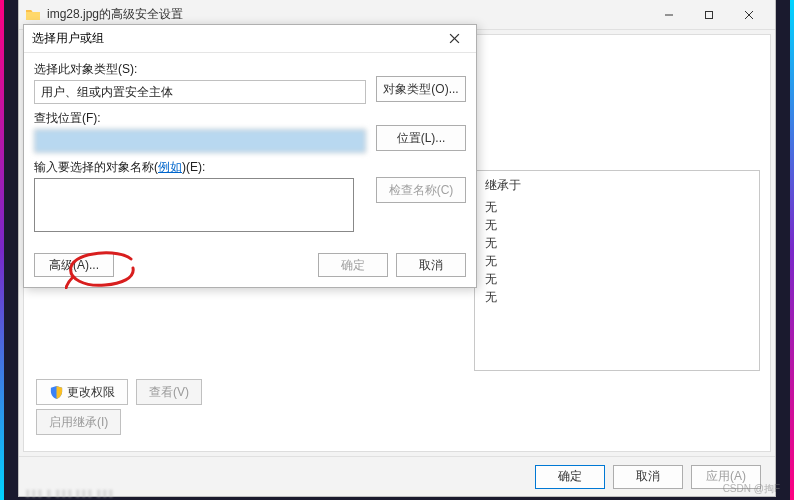 This screenshot has height=500, width=794. Describe the element at coordinates (454, 39) in the screenshot. I see `dialog-close-button` at that location.